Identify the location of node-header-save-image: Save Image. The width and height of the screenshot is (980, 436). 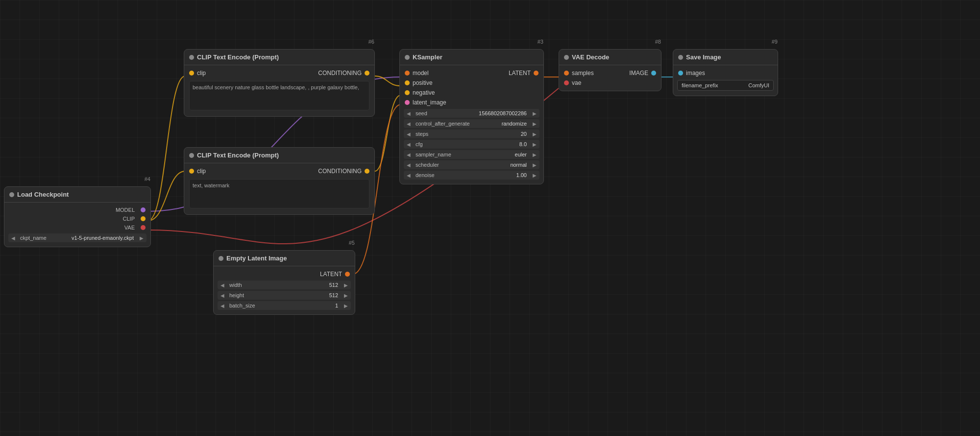
(725, 57).